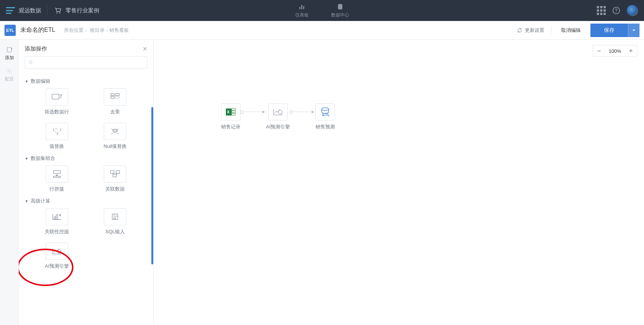 This screenshot has width=644, height=325. Describe the element at coordinates (115, 174) in the screenshot. I see `join-icon` at that location.